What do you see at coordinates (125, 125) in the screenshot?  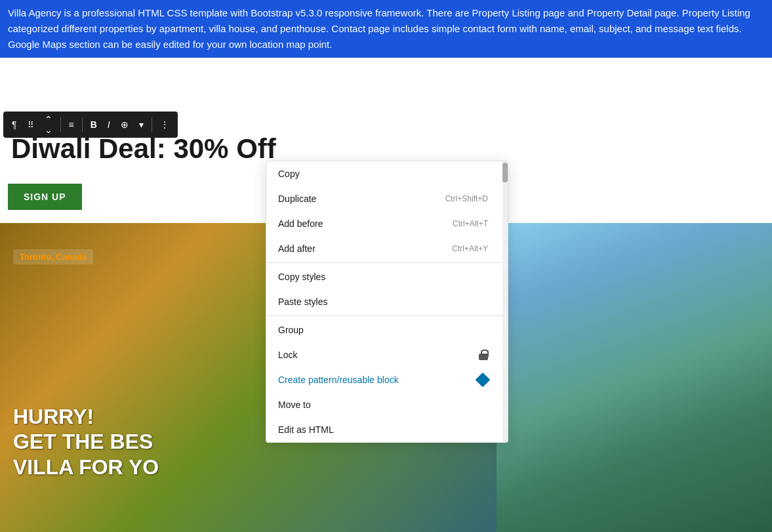 I see `link-icon: ⊕` at bounding box center [125, 125].